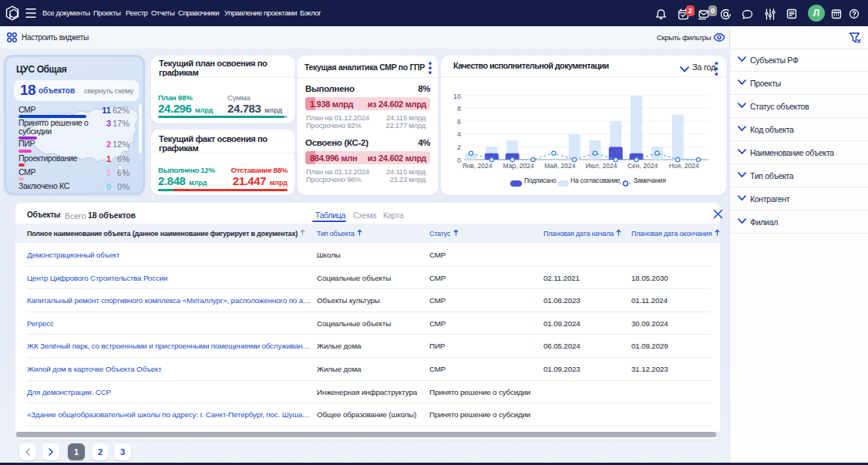 The height and width of the screenshot is (465, 868). Describe the element at coordinates (478, 166) in the screenshot. I see `svg-text: Янв, 2024` at that location.